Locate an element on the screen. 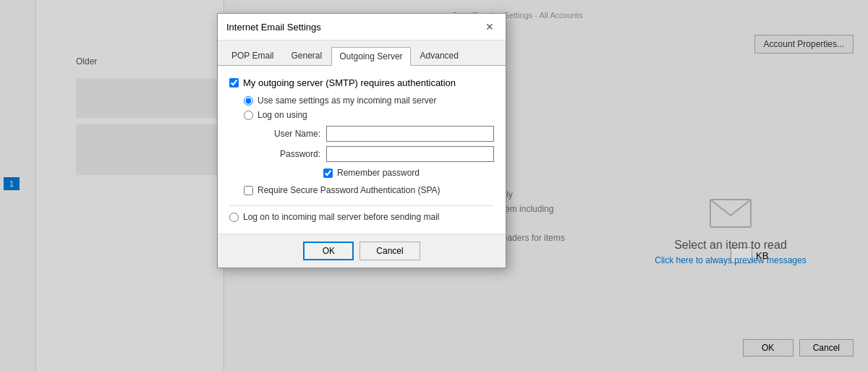 The width and height of the screenshot is (868, 371). dialog-titlebar: Internet Email Settings ✕ is located at coordinates (362, 27).